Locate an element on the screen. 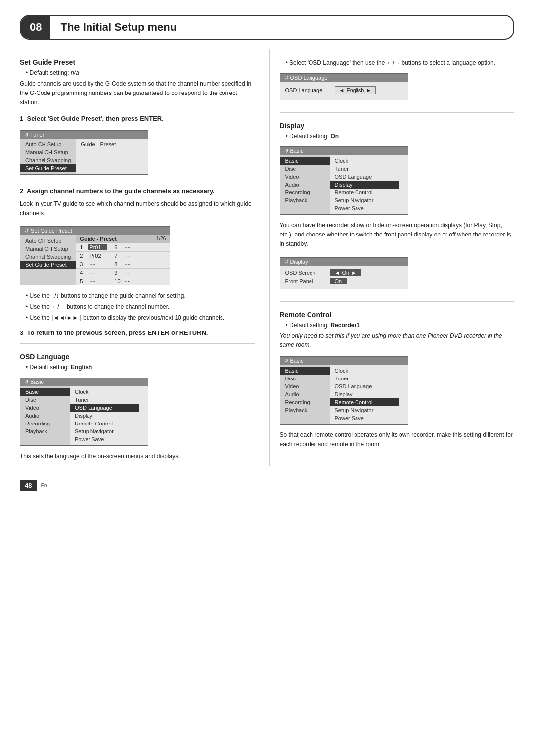 The image size is (534, 756). step2: 2 Assign channel numbers to the guide ch… is located at coordinates (137, 191).